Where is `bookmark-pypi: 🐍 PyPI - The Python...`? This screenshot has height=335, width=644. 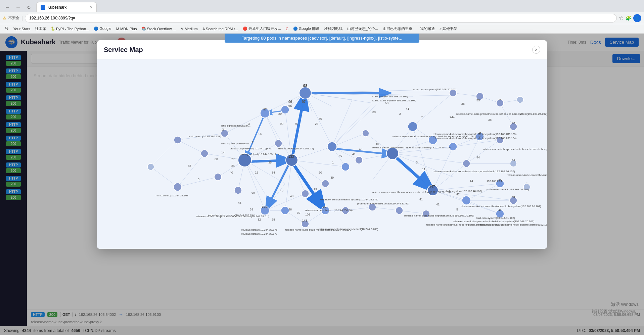 bookmark-pypi: 🐍 PyPI - The Python... is located at coordinates (70, 29).